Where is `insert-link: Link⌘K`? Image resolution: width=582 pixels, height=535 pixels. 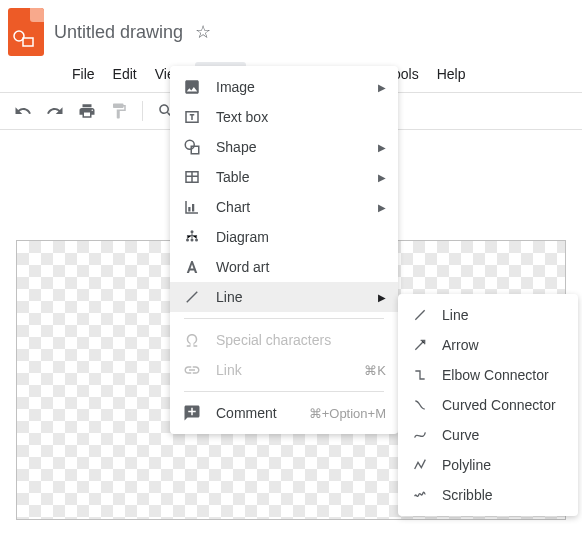
insert-link: Link⌘K is located at coordinates (284, 370).